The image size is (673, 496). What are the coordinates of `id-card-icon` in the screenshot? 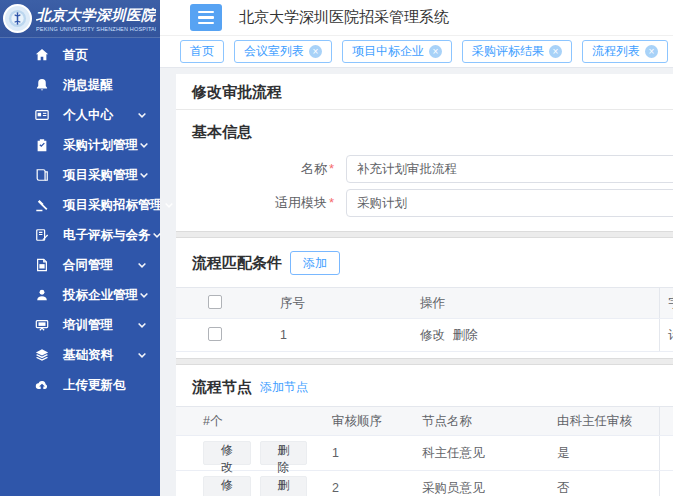 It's located at (42, 115).